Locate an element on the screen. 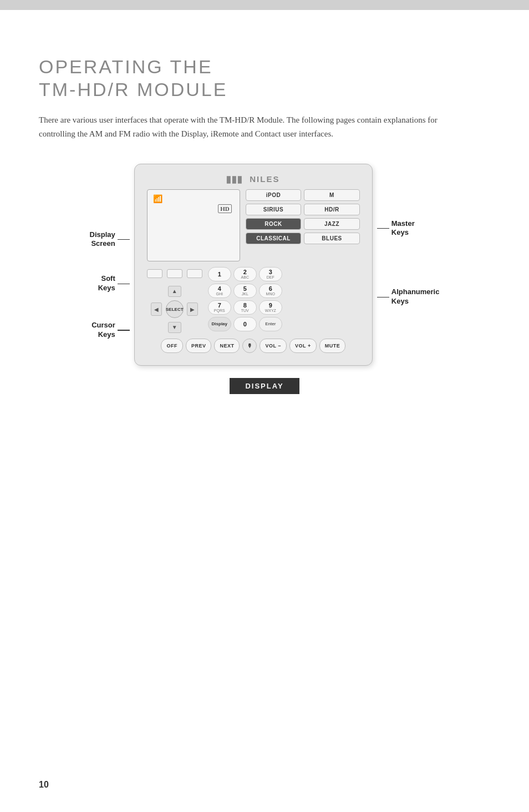 This screenshot has width=529, height=812. m-button: M is located at coordinates (332, 195).